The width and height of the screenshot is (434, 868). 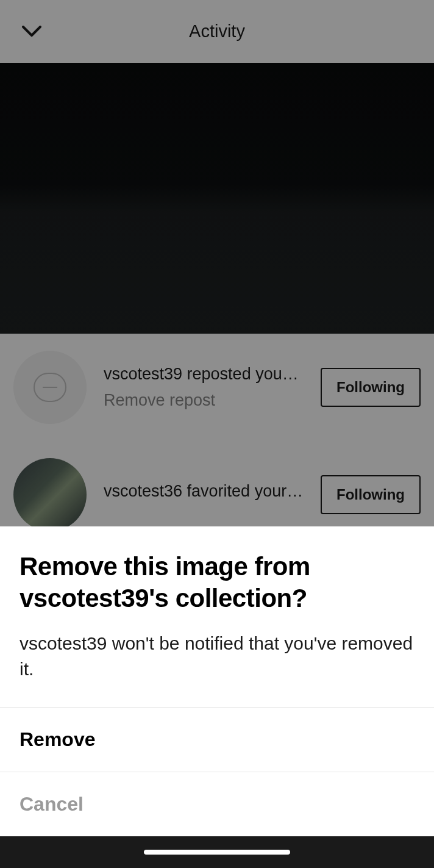 What do you see at coordinates (217, 852) in the screenshot?
I see `bottom-bar` at bounding box center [217, 852].